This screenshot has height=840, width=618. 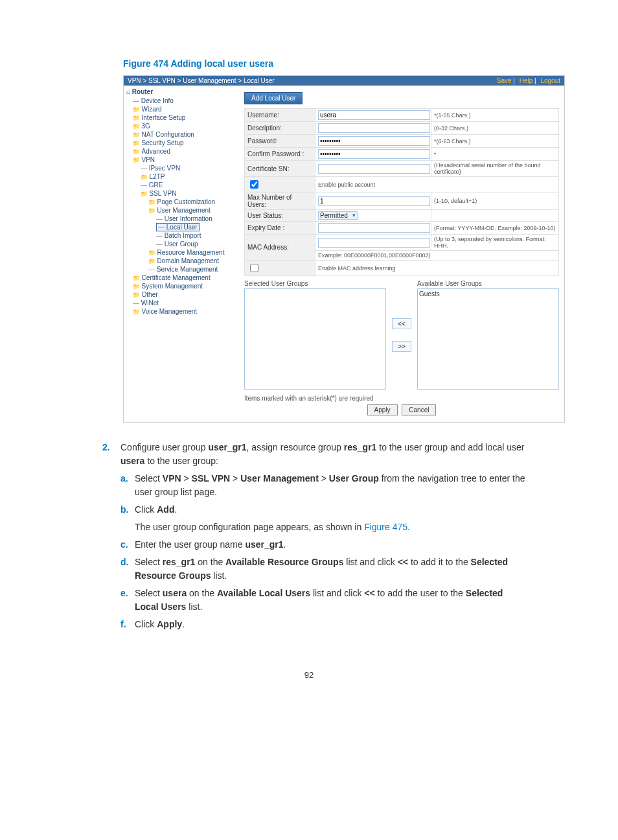 What do you see at coordinates (280, 216) in the screenshot?
I see `user-status-label: User Status:` at bounding box center [280, 216].